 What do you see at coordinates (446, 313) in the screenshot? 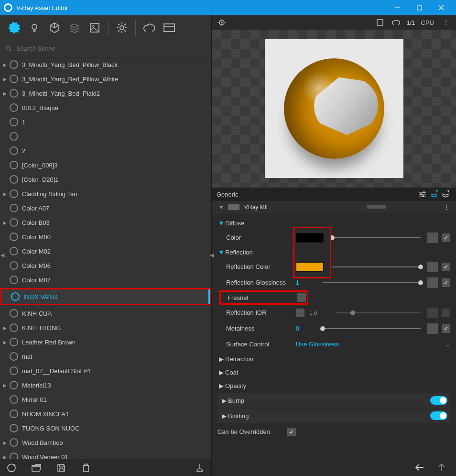
I see `ior-tex-check` at bounding box center [446, 313].